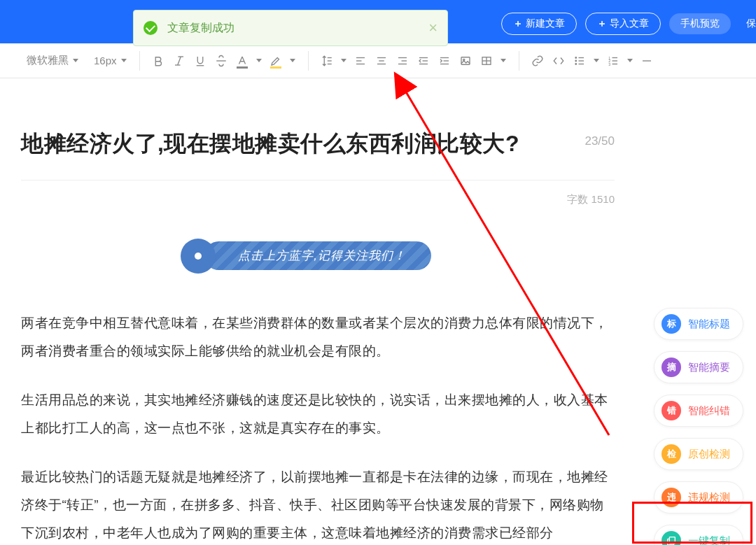 The image size is (756, 545). I want to click on smart-title-button: 标 智能标题, so click(699, 324).